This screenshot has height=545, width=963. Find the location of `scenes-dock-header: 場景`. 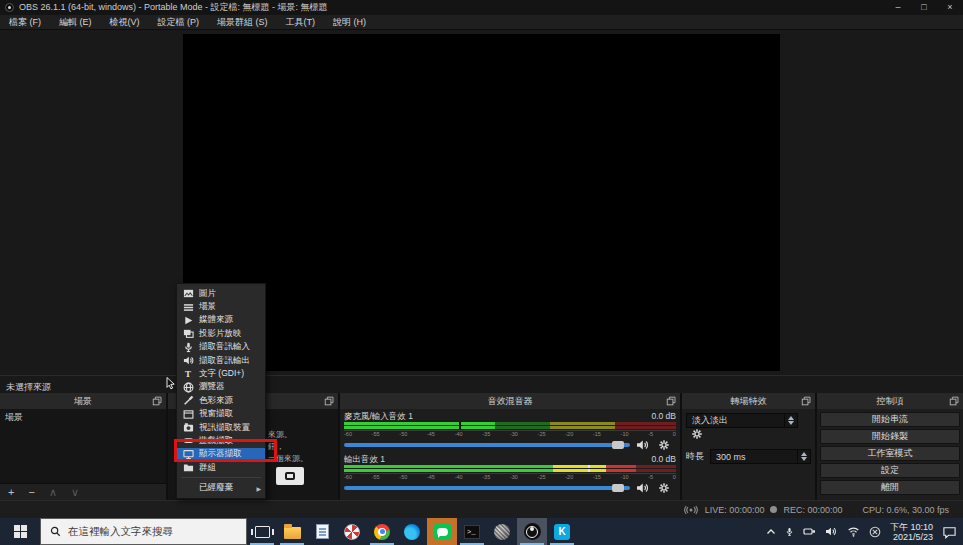

scenes-dock-header: 場景 is located at coordinates (83, 401).